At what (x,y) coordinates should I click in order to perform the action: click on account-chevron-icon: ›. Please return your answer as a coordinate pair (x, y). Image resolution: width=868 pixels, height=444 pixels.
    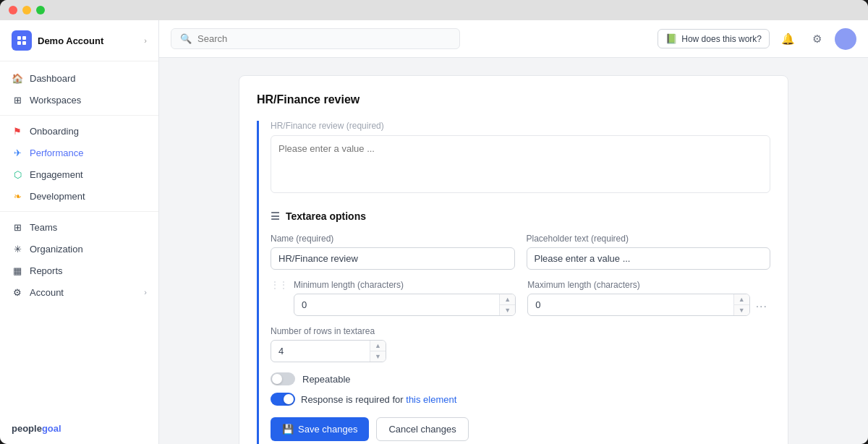
    Looking at the image, I should click on (145, 40).